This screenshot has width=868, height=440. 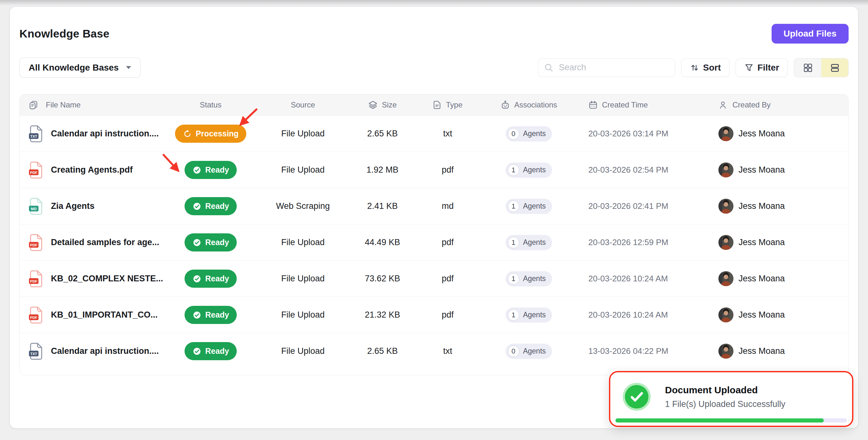 I want to click on column-label: Size, so click(x=390, y=105).